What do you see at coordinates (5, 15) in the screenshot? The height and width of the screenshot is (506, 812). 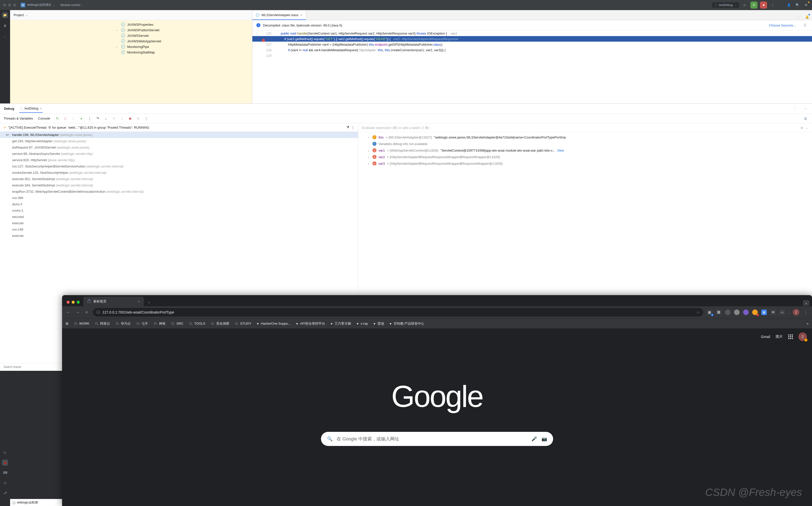 I see `project-tool-icon: 📁` at bounding box center [5, 15].